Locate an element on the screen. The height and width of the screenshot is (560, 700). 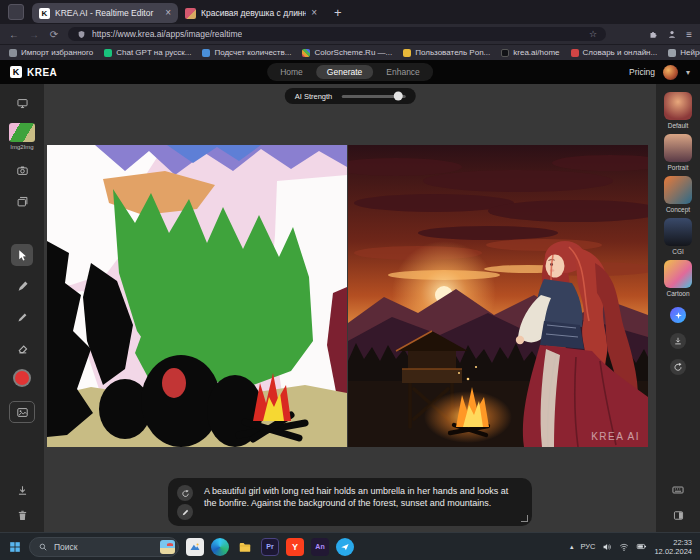
anydesk-app-icon: An is located at coordinates (320, 547).